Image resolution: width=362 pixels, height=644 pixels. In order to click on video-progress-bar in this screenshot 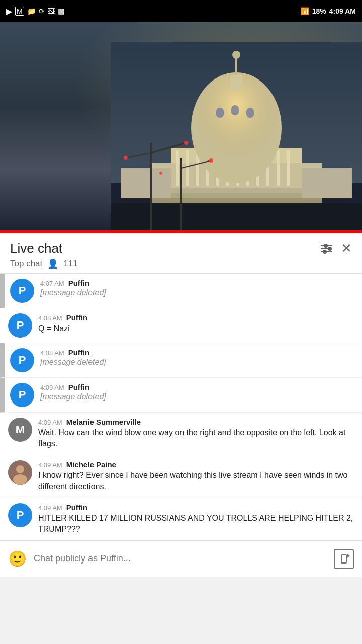, I will do `click(181, 232)`.